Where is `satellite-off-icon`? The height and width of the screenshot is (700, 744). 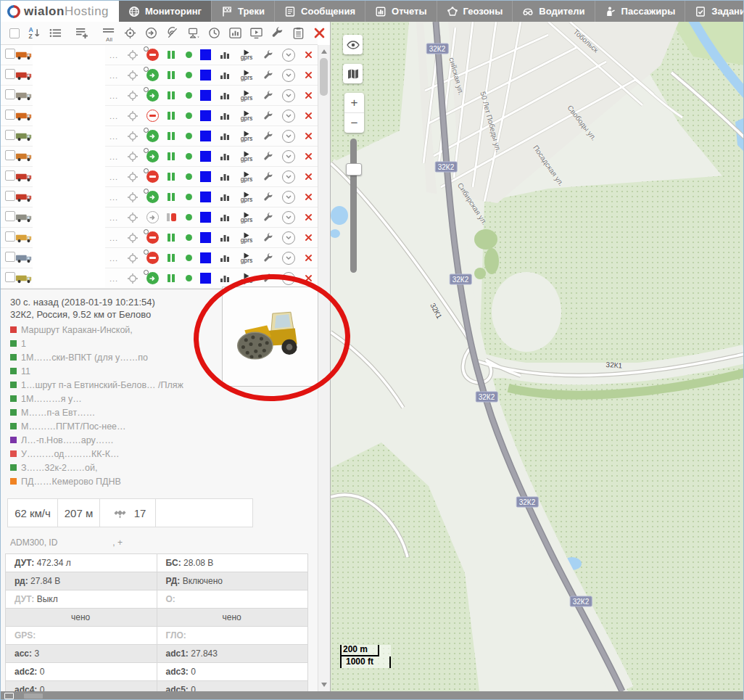
satellite-off-icon is located at coordinates (173, 33).